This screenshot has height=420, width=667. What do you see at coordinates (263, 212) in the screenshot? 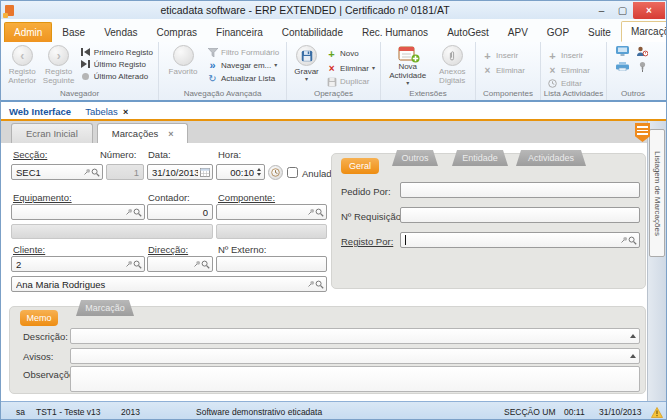
I see `componente-input` at bounding box center [263, 212].